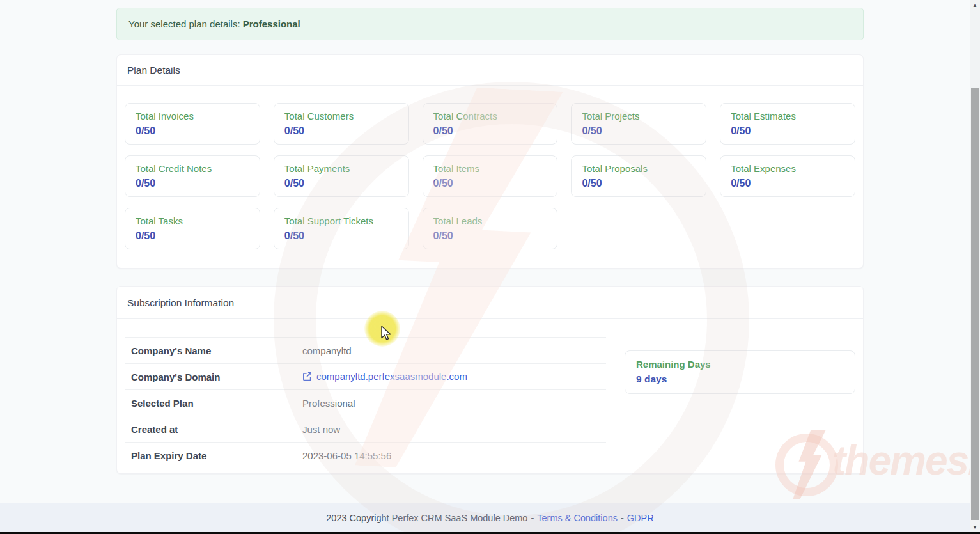 The height and width of the screenshot is (534, 980). What do you see at coordinates (192, 116) in the screenshot?
I see `stat-label: Total Invoices` at bounding box center [192, 116].